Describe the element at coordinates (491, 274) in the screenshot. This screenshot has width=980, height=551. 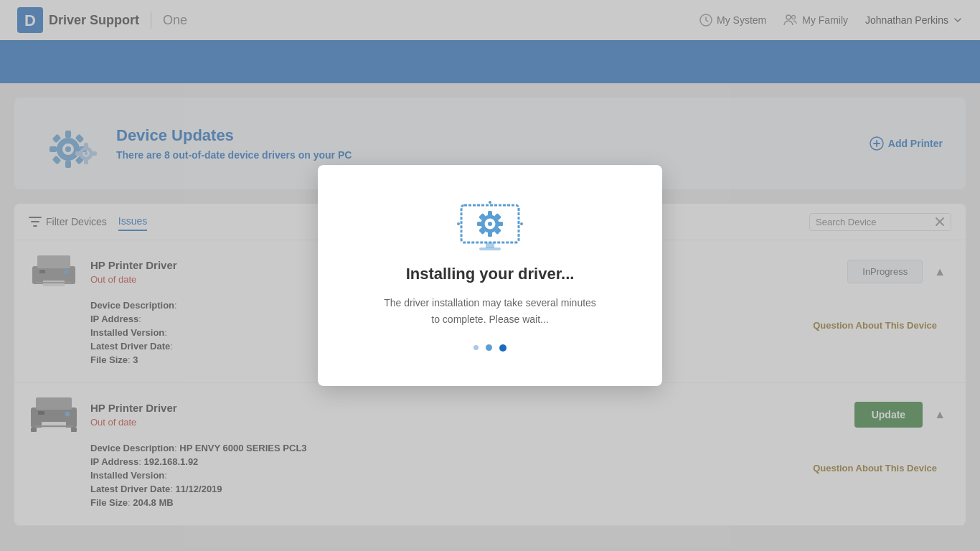
I see `modal-title: Installing your driver...` at that location.